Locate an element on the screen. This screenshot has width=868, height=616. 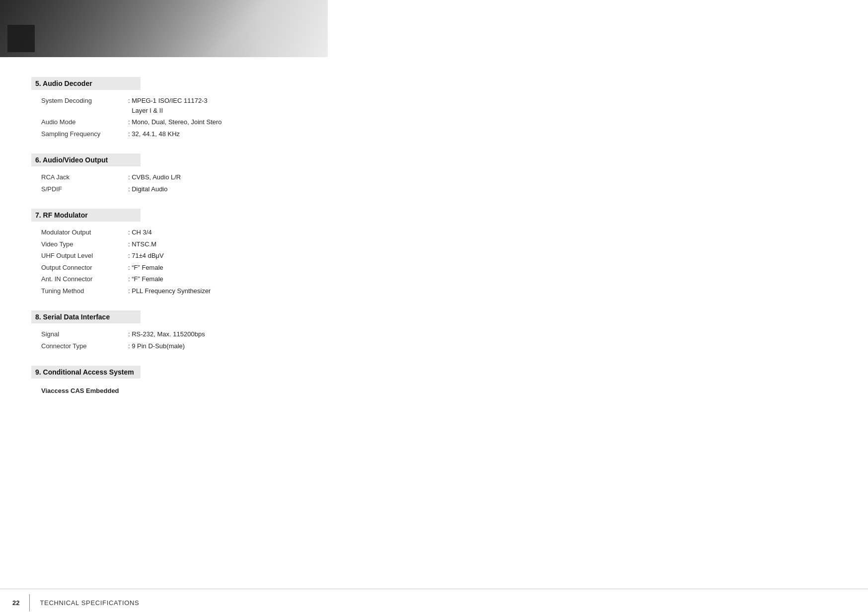
spec-label: S/PDIF is located at coordinates (84, 189).